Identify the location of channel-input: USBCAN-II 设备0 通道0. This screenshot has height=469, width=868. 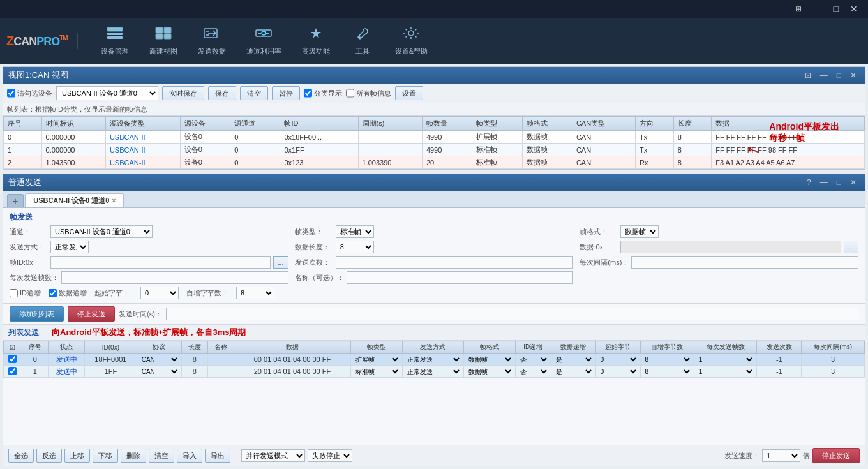
(101, 232).